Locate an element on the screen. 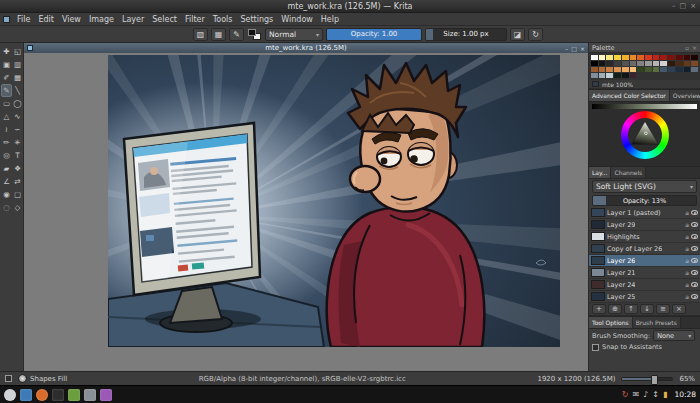 Image resolution: width=700 pixels, height=403 pixels. mail-tray-icon: ✉ is located at coordinates (636, 395).